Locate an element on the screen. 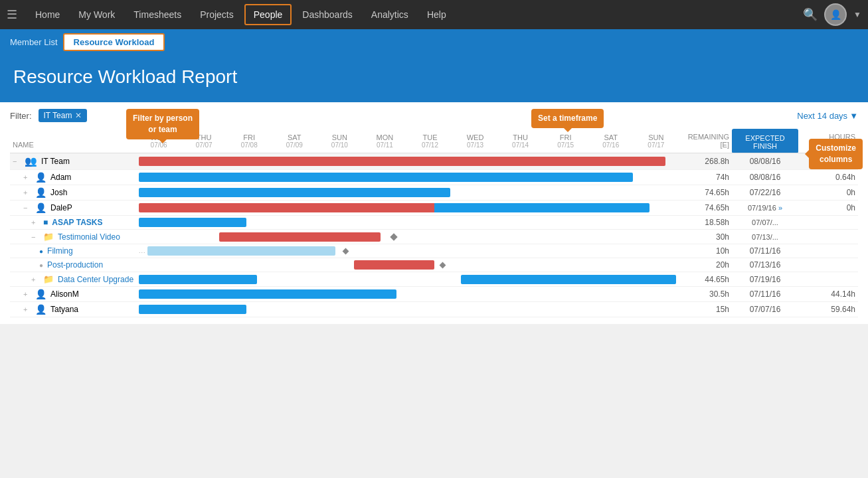 This screenshot has width=868, height=478. expand-asap: + is located at coordinates (35, 222).